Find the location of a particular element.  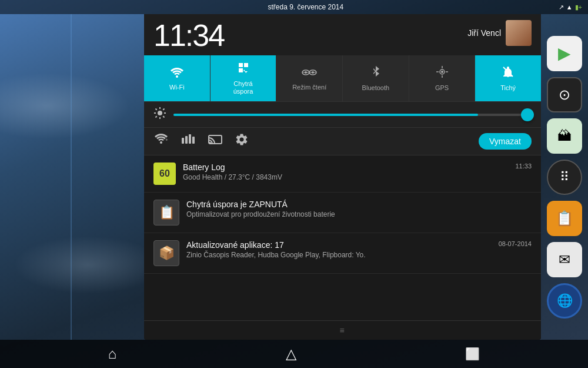

panel-user: Jiří Vencl is located at coordinates (500, 33).